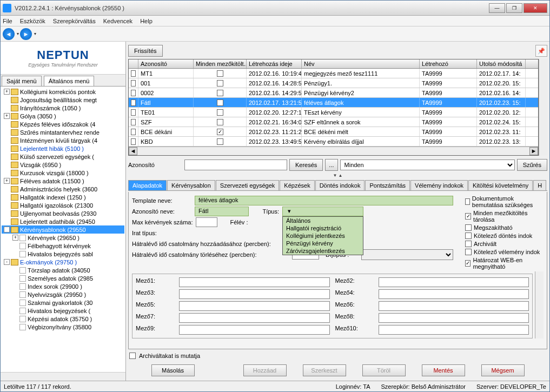 This screenshot has height=392, width=550. Describe the element at coordinates (236, 165) in the screenshot. I see `search-input` at that location.